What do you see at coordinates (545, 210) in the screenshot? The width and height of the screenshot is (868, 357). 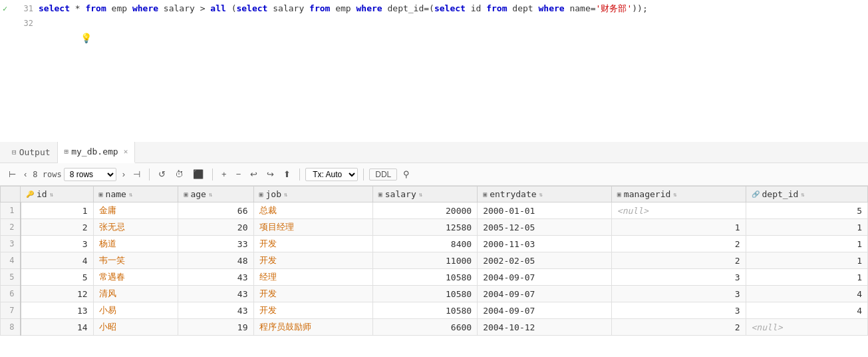 I see `cell-entrydate: 2000-01-01` at bounding box center [545, 210].